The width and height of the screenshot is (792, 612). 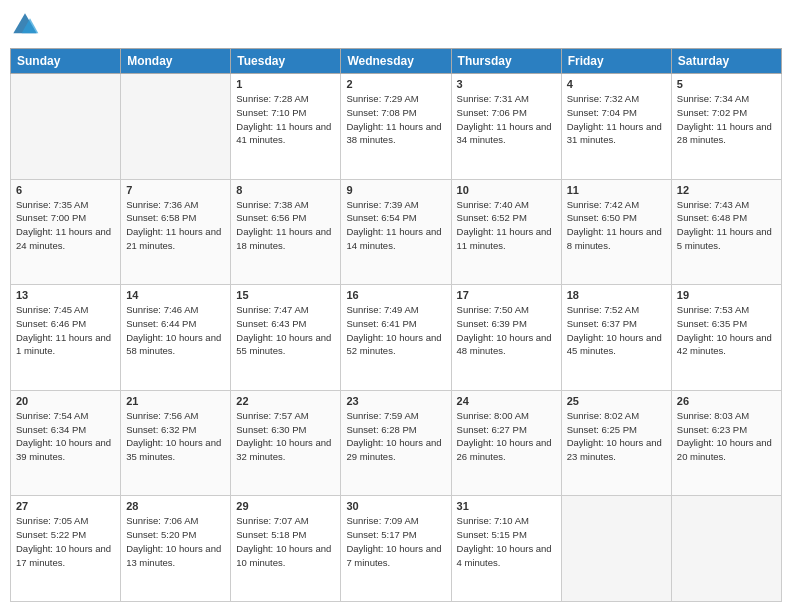 What do you see at coordinates (616, 338) in the screenshot?
I see `calendar-cell: 18Sunrise: 7:52 AMSunset: 6:37 PMDayligh…` at bounding box center [616, 338].